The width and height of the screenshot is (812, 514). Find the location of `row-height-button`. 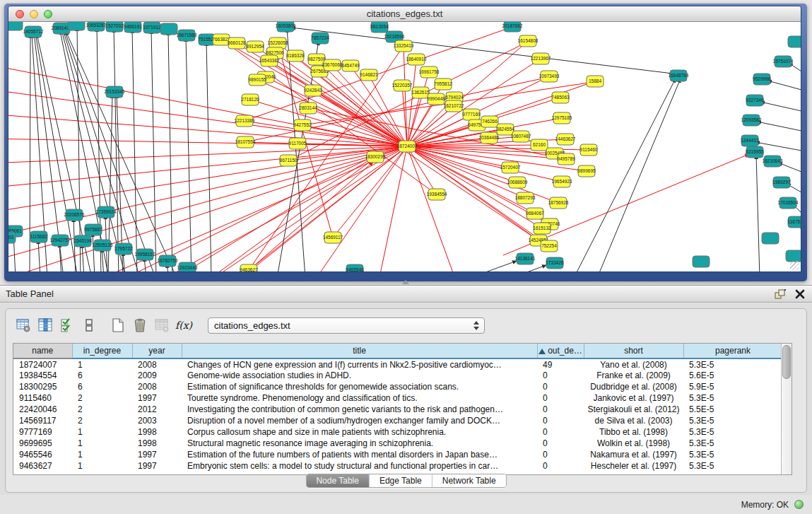

row-height-button is located at coordinates (89, 325).